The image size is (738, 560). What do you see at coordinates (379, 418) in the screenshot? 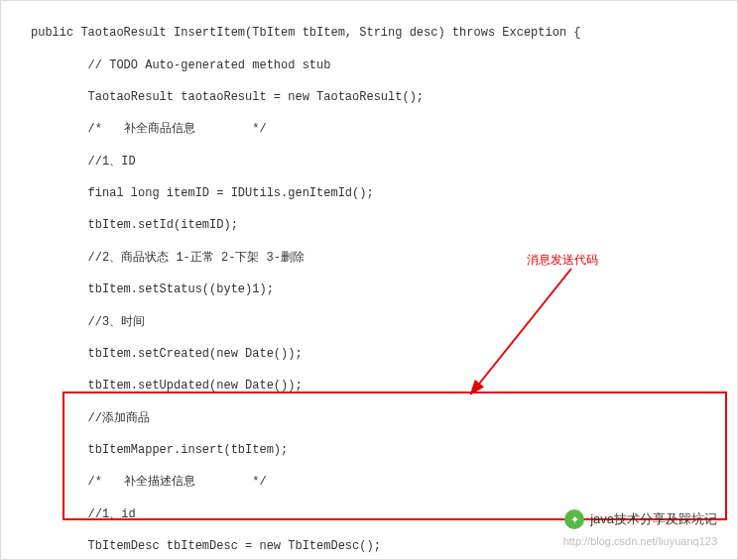
I see `code-line: //添加商品` at bounding box center [379, 418].